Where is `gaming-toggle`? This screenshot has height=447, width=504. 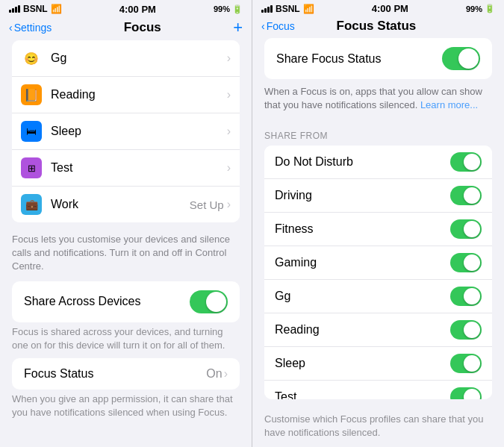 gaming-toggle is located at coordinates (466, 263).